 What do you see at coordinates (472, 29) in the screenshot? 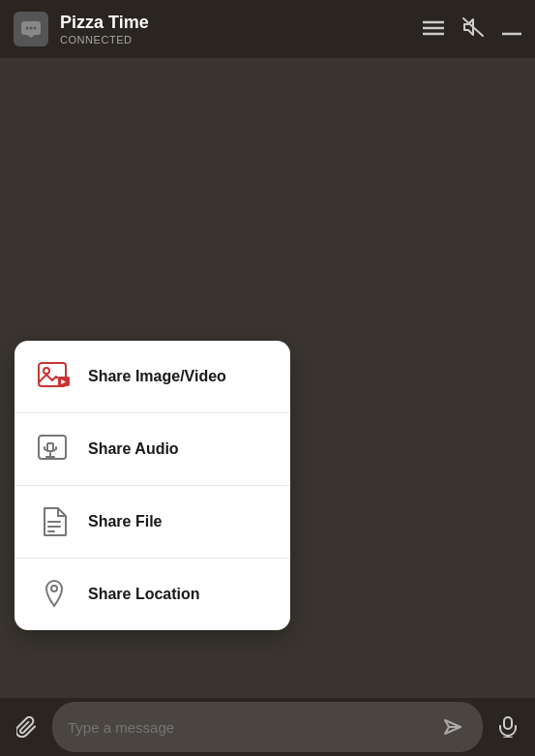
I see `header-icons` at bounding box center [472, 29].